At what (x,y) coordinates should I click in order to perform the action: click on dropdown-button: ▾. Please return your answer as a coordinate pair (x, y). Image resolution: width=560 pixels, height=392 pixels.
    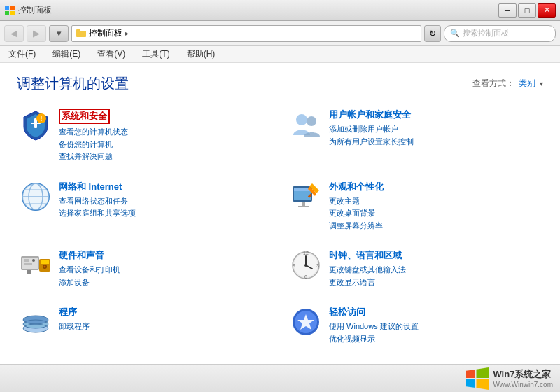
    Looking at the image, I should click on (59, 34).